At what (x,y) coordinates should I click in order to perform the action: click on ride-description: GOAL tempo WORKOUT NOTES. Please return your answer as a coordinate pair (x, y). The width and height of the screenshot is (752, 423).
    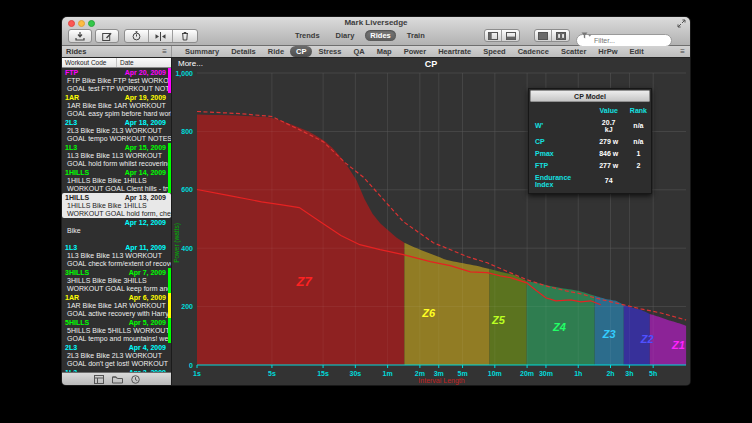
    Looking at the image, I should click on (116, 139).